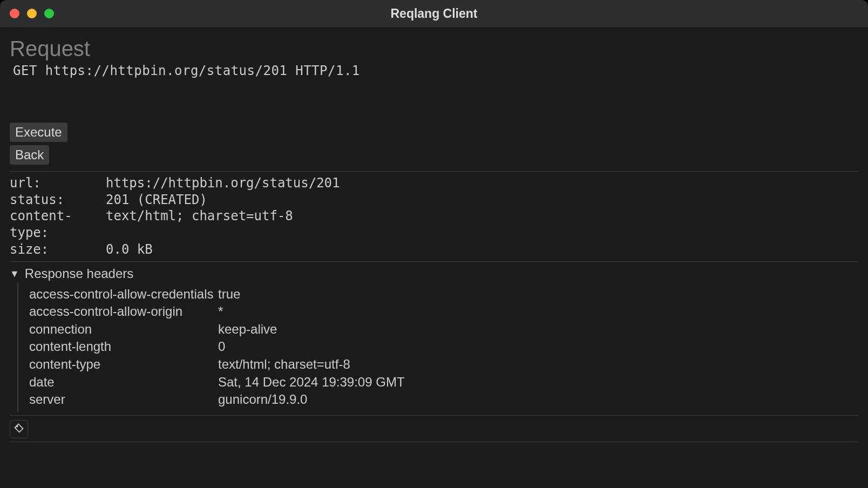 The height and width of the screenshot is (488, 868). What do you see at coordinates (220, 312) in the screenshot?
I see `header-value: *` at bounding box center [220, 312].